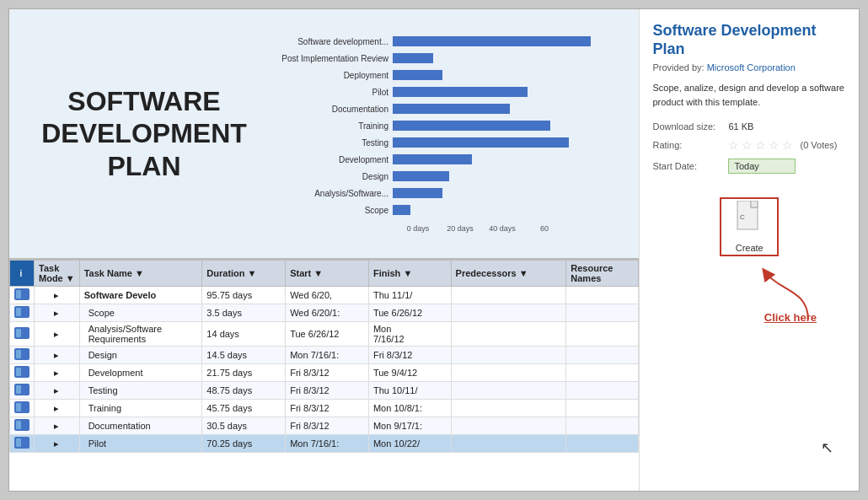 This screenshot has height=500, width=868. Describe the element at coordinates (334, 126) in the screenshot. I see `bar-label: Training` at that location.